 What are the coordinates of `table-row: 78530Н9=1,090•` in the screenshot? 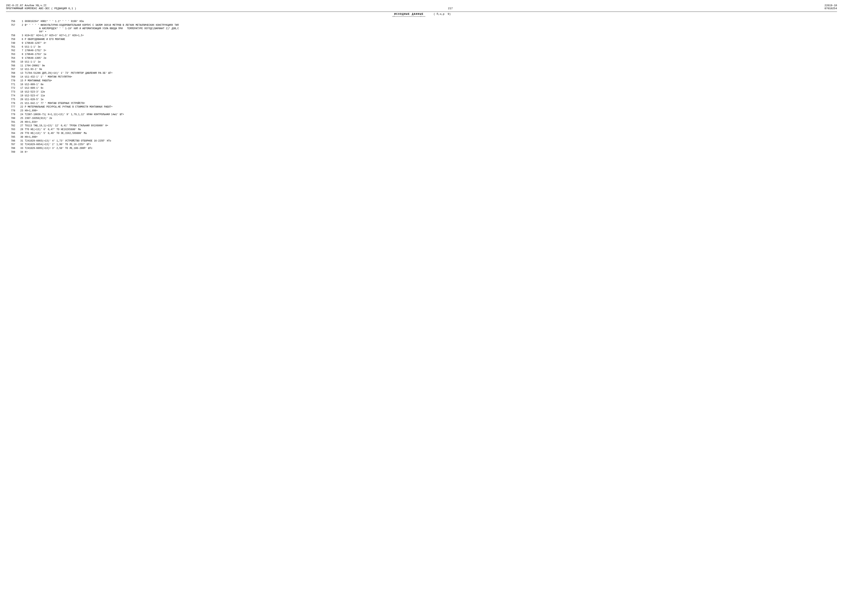 It's located at (421, 137).